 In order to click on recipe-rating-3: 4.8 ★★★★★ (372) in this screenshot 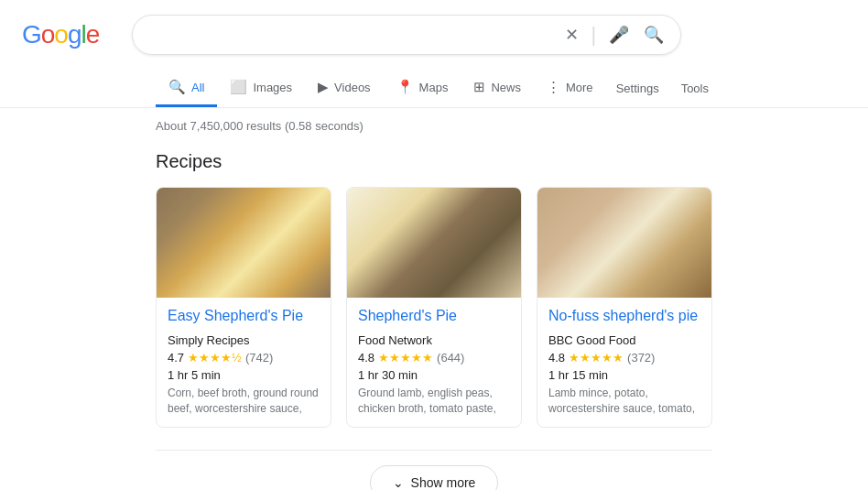, I will do `click(624, 357)`.